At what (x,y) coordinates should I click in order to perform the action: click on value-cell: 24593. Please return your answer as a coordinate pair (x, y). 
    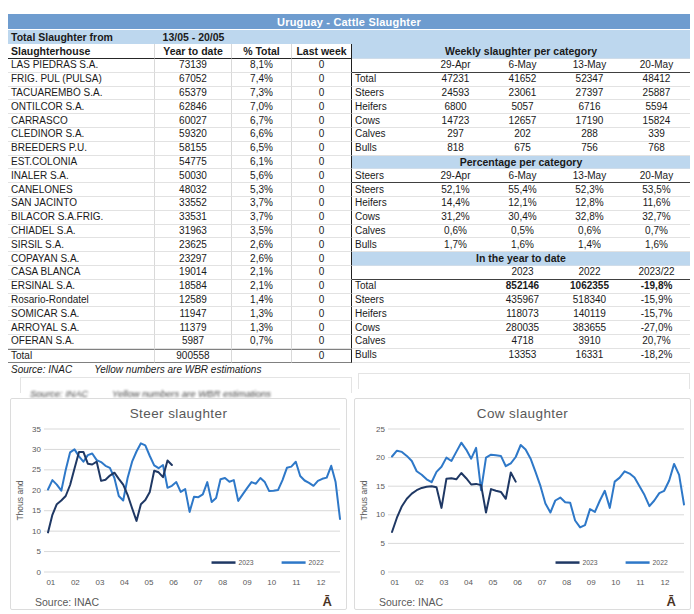
    Looking at the image, I should click on (456, 94).